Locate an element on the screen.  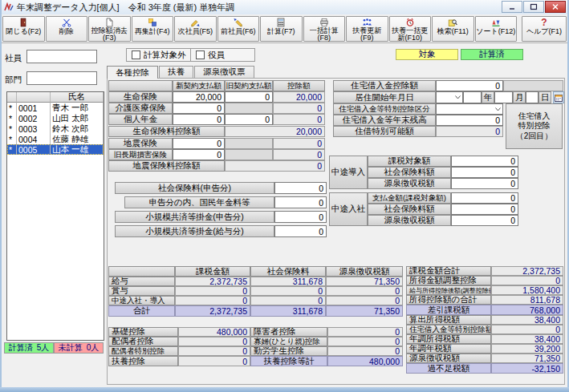
yearend-income-tax-value: 38,400 is located at coordinates (527, 339).